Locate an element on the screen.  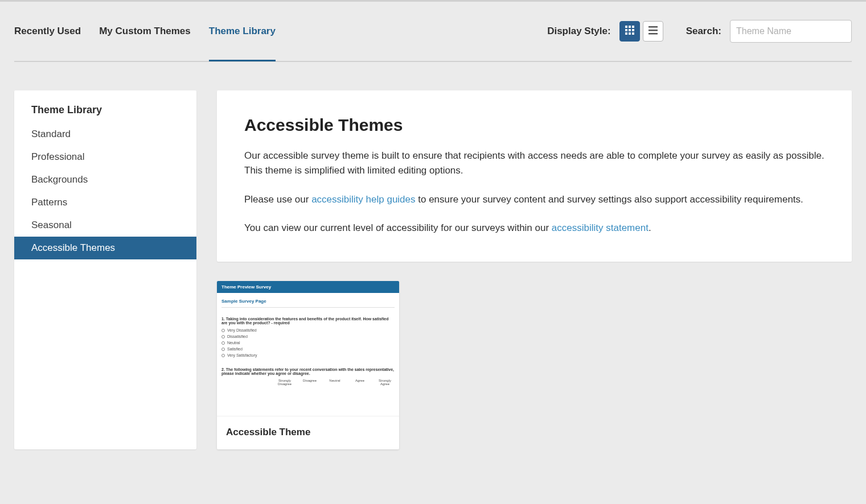
theme-card-title: Accessible Theme is located at coordinates (308, 433).